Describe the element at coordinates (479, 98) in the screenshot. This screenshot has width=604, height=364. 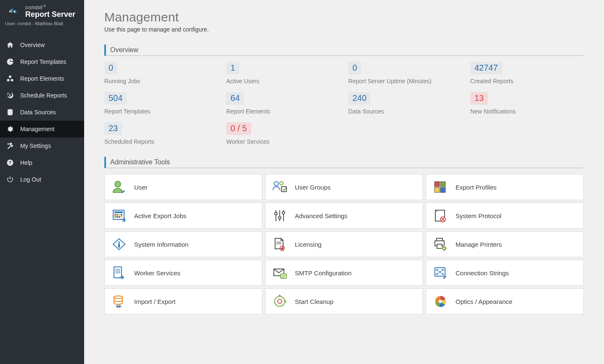
I see `stat-value: 13` at that location.